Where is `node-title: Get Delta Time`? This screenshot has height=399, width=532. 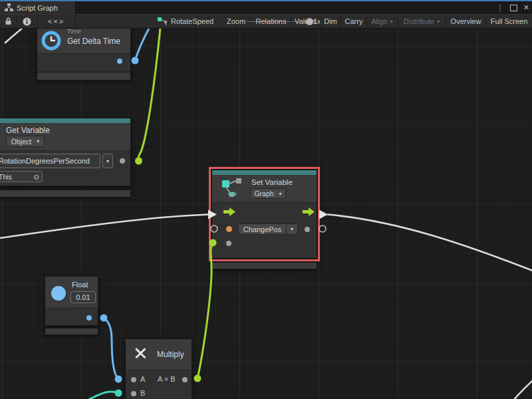 node-title: Get Delta Time is located at coordinates (94, 41).